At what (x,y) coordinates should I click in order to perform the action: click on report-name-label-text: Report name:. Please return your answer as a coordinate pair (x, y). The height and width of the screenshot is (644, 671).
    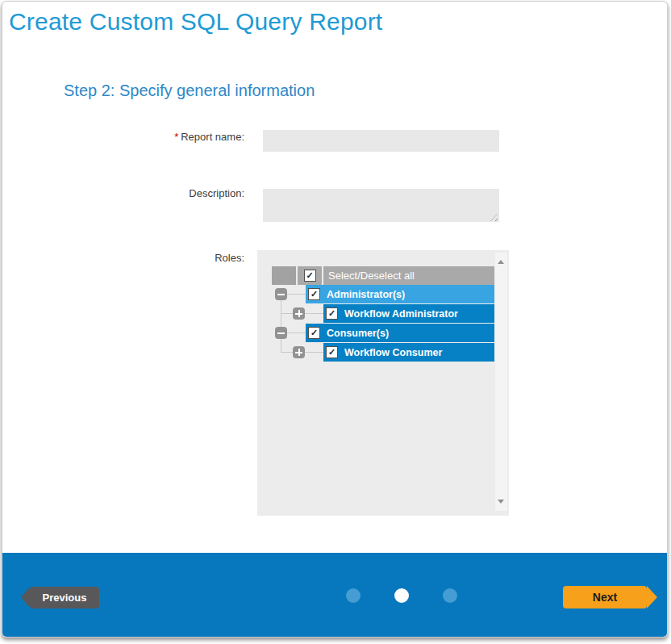
    Looking at the image, I should click on (213, 137).